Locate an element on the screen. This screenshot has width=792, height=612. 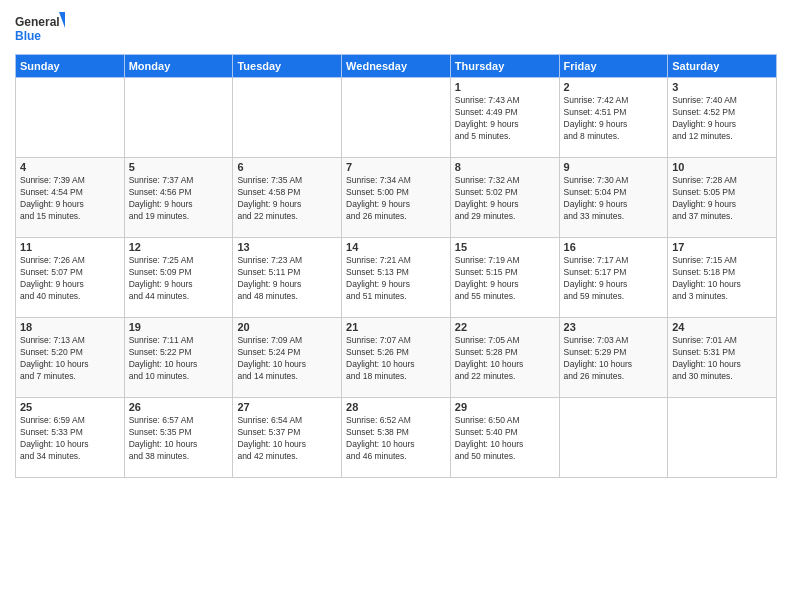
calendar-cell: 22Sunrise: 7:05 AM Sunset: 5:28 PM Dayli… is located at coordinates (504, 358).